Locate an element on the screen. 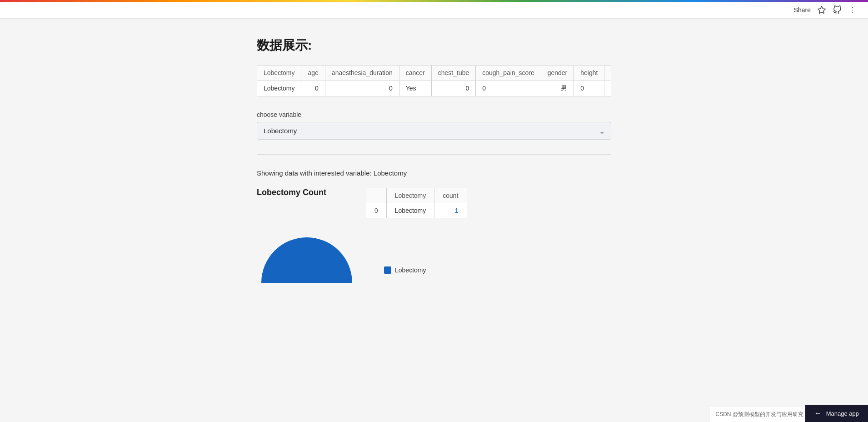  legend-label: Lobectomy is located at coordinates (410, 270).